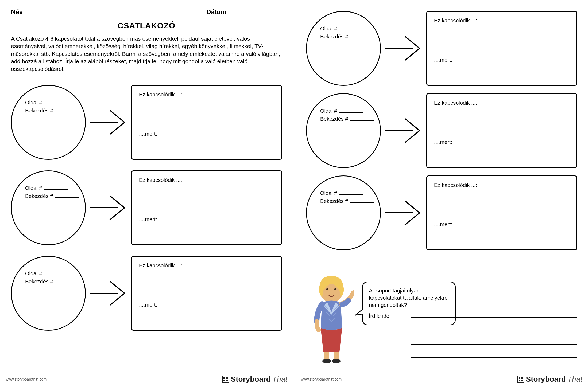  I want to click on footer-url: www.storyboardthat.com, so click(321, 379).